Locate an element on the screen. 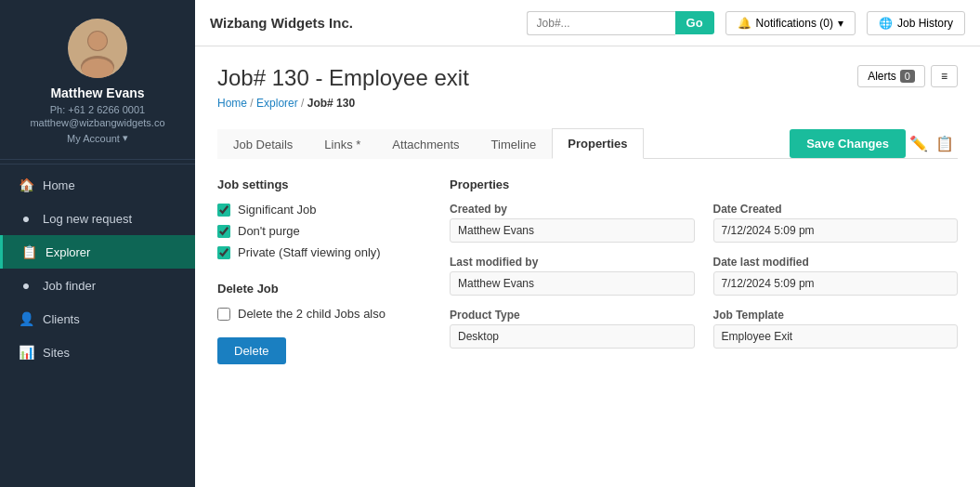 The height and width of the screenshot is (487, 980). notifications-label: Notifications (0) is located at coordinates (795, 23).